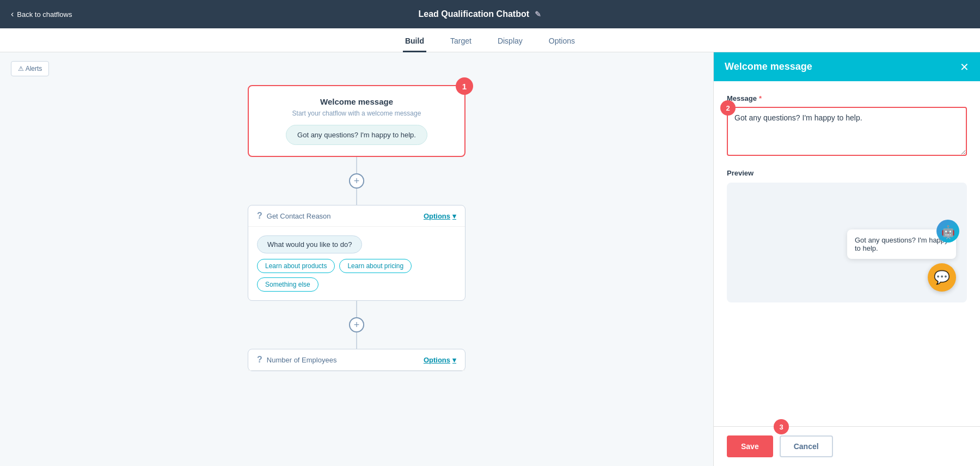 Image resolution: width=980 pixels, height=466 pixels. What do you see at coordinates (965, 67) in the screenshot?
I see `panel-close-button: ✕` at bounding box center [965, 67].